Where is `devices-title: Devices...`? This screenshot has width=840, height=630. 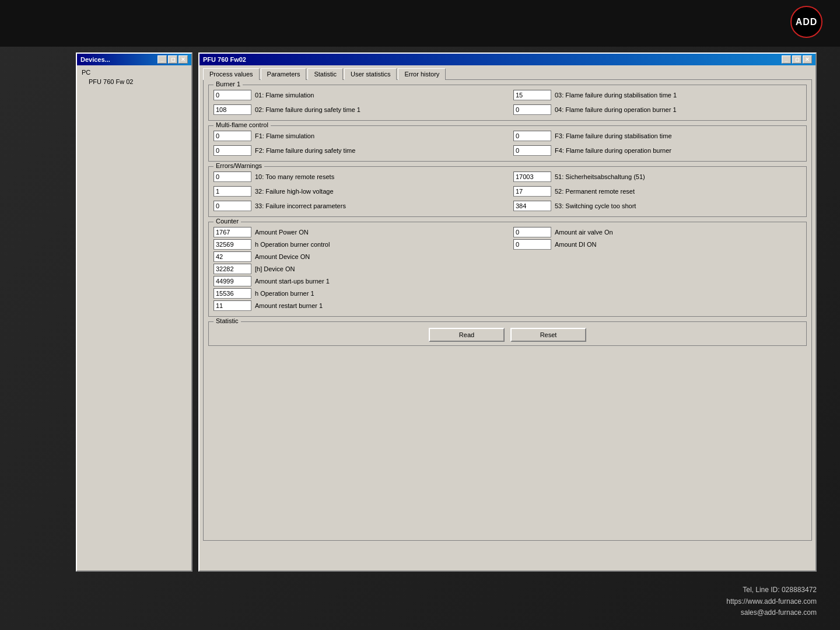 devices-title: Devices... is located at coordinates (96, 60).